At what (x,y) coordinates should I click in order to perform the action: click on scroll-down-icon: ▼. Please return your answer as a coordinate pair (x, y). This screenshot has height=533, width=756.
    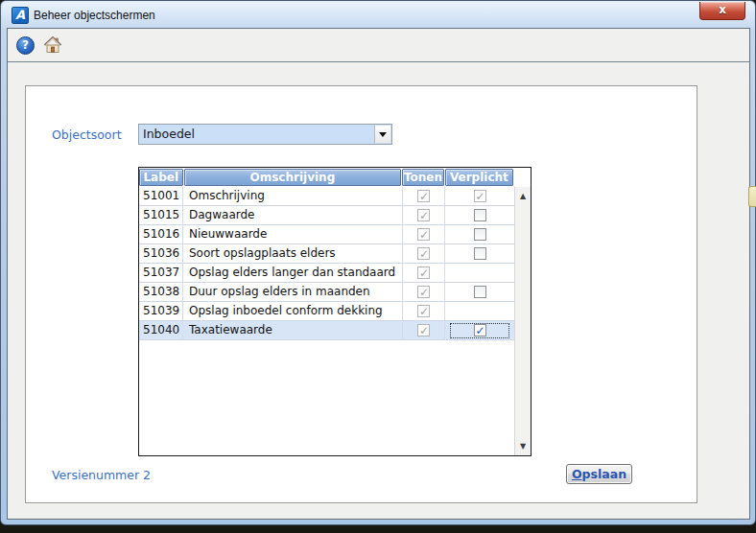
    Looking at the image, I should click on (523, 447).